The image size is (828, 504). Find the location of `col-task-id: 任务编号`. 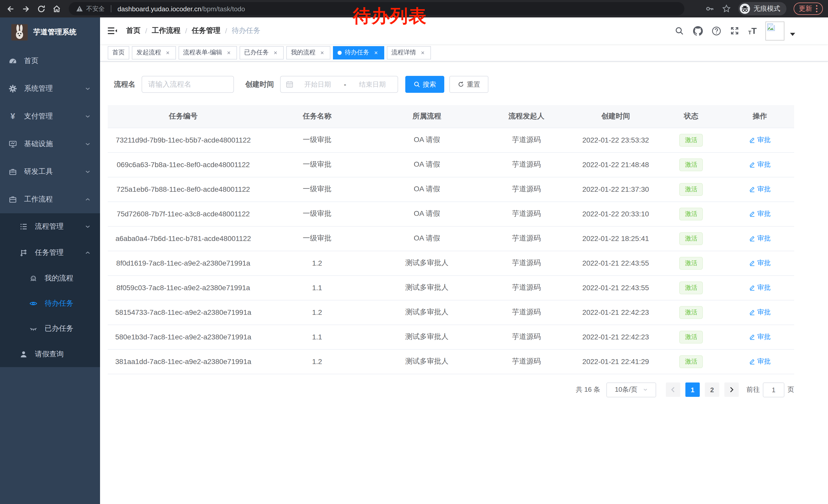

col-task-id: 任务编号 is located at coordinates (183, 116).